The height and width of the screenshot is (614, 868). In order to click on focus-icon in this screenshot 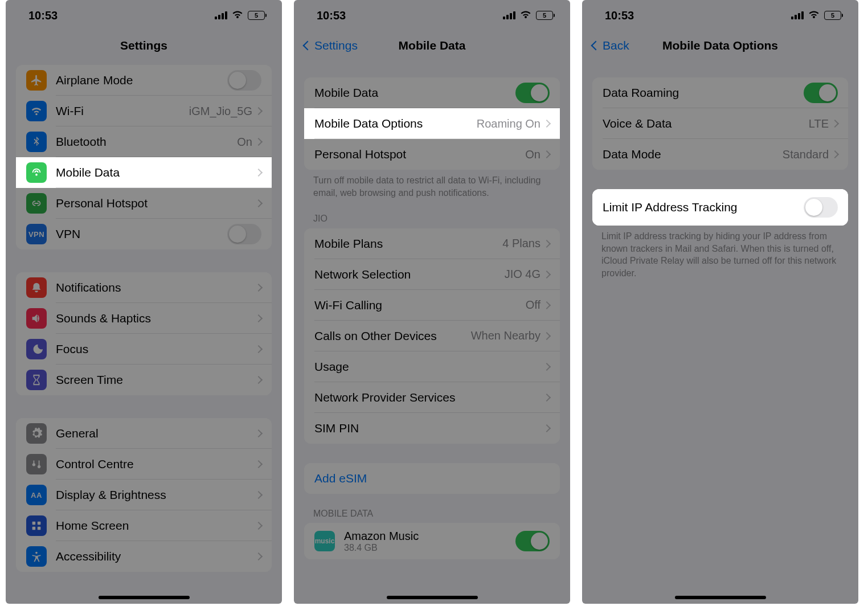, I will do `click(36, 349)`.